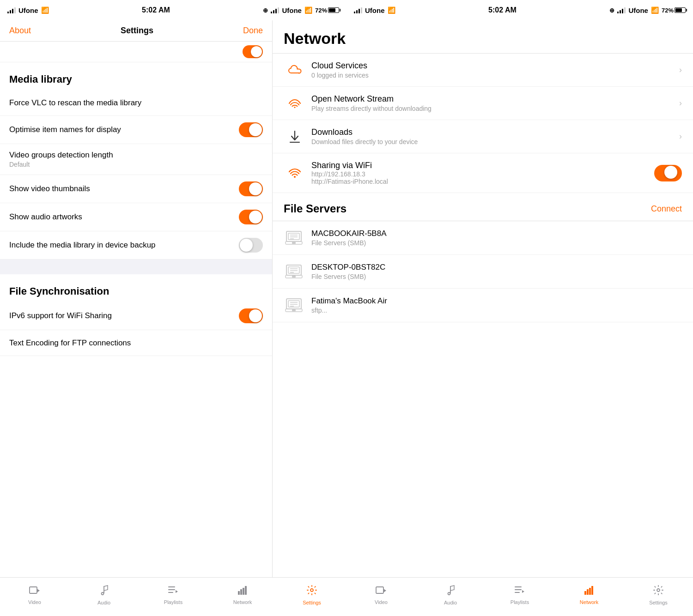 This screenshot has width=693, height=616. Describe the element at coordinates (327, 10) in the screenshot. I see `battery-left: 72%` at that location.